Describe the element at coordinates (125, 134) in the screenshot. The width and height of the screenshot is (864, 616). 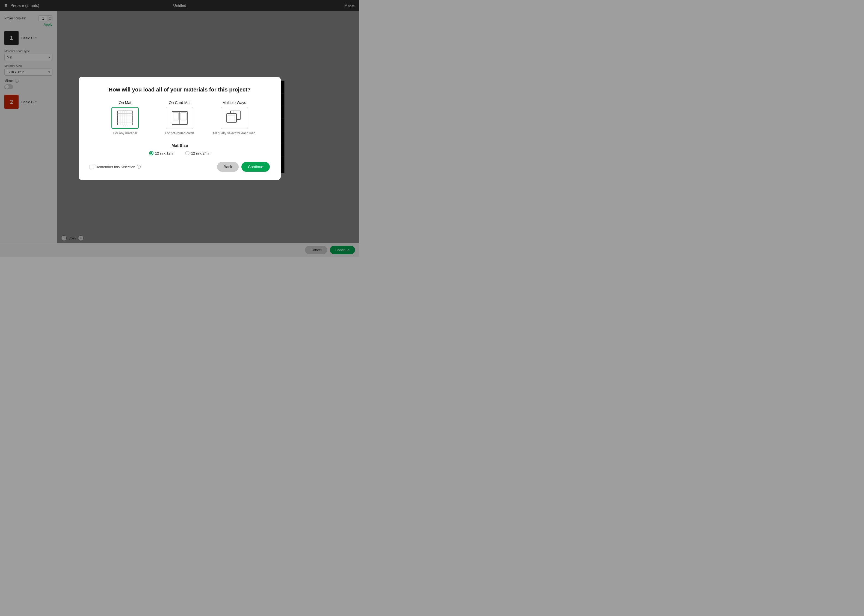
I see `on-mat-desc: For any material` at that location.